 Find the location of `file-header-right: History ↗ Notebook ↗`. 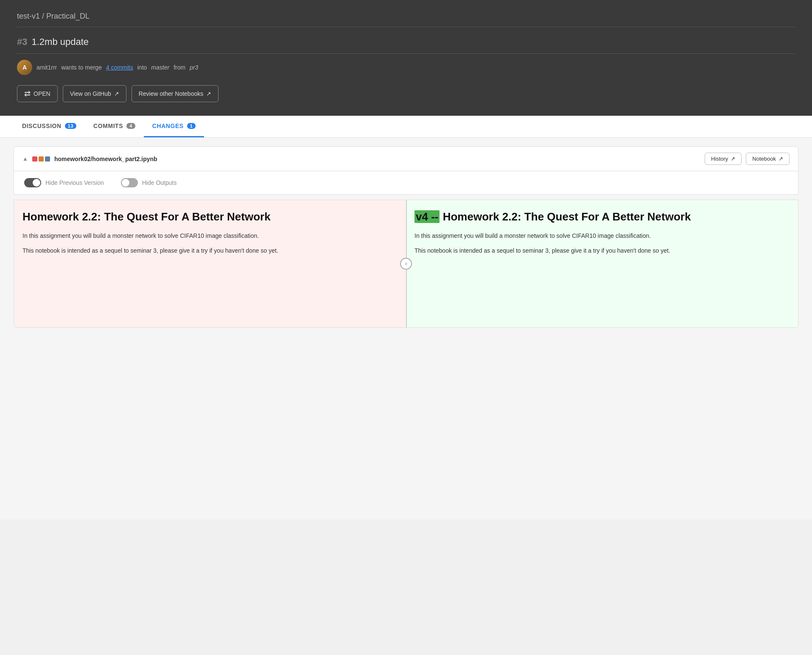

file-header-right: History ↗ Notebook ↗ is located at coordinates (747, 159).